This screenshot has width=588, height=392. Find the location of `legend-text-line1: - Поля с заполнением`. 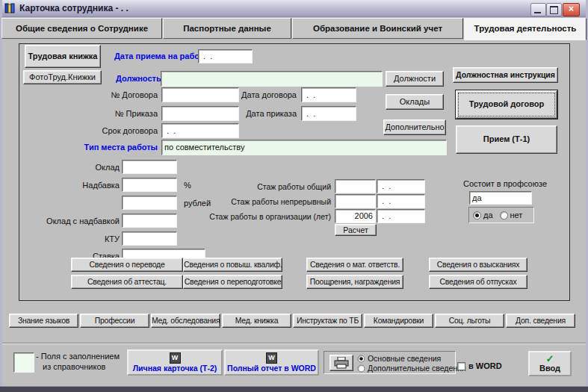

legend-text-line1: - Поля с заполнением is located at coordinates (78, 356).